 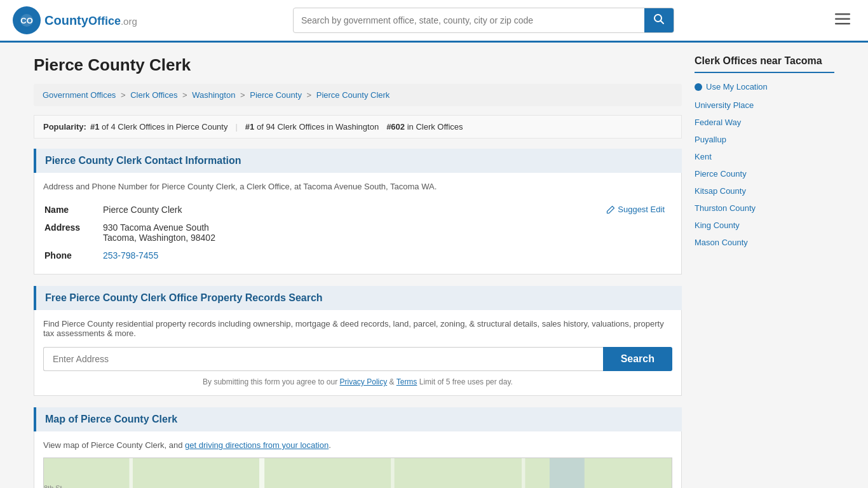 I want to click on sidebar-links: University Place Federal Way Puyallup Ke…, so click(x=764, y=174).